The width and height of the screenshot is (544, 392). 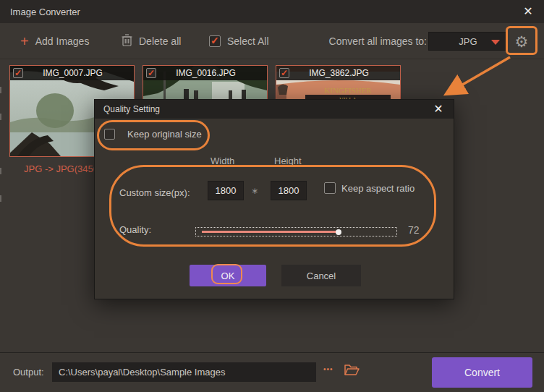 I want to click on keep-original-size-checkbox: Keep original size, so click(x=153, y=135).